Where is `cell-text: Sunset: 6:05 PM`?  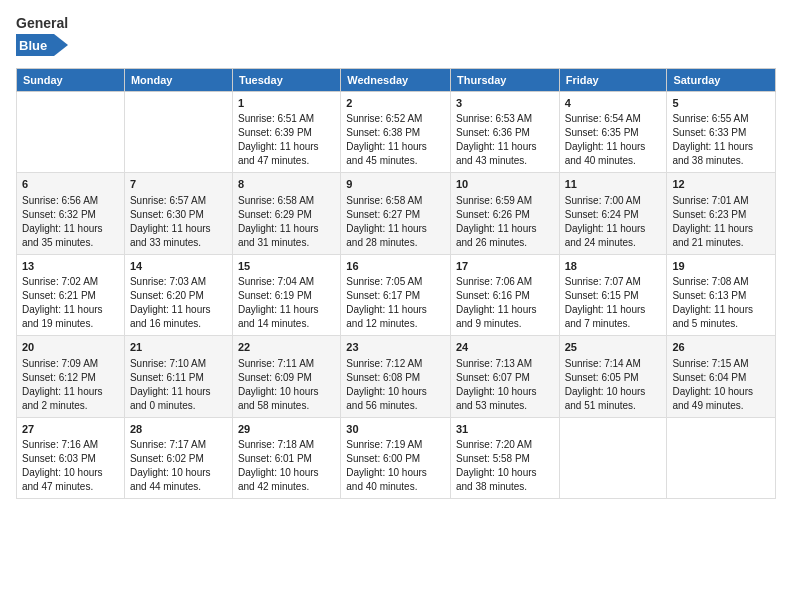
cell-text: Sunset: 6:05 PM is located at coordinates (614, 378).